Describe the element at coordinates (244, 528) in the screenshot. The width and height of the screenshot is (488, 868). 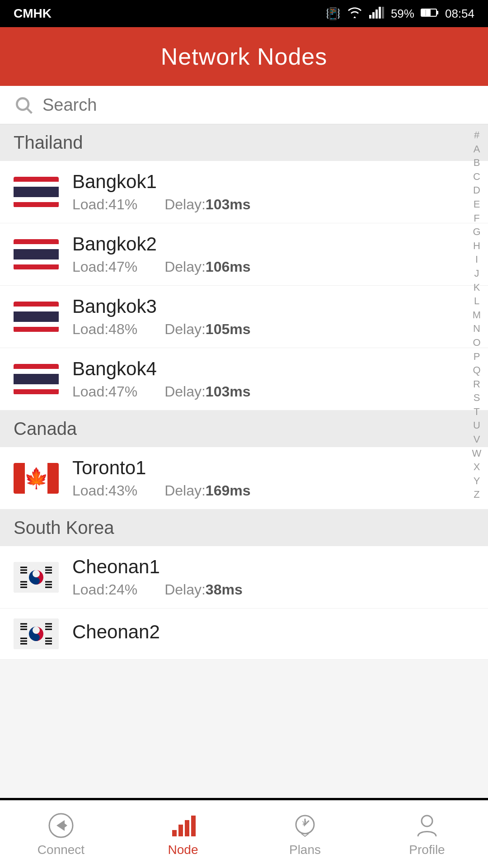
I see `section-header: South Korea` at that location.